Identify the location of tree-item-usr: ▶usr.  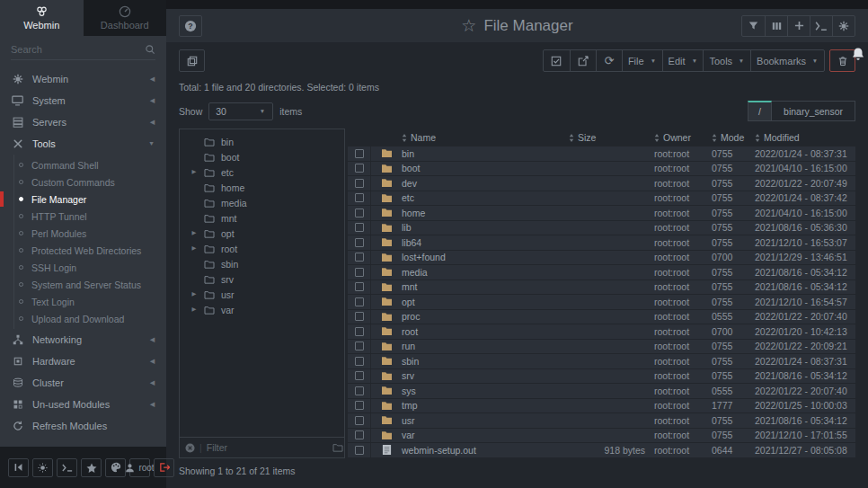
(262, 295).